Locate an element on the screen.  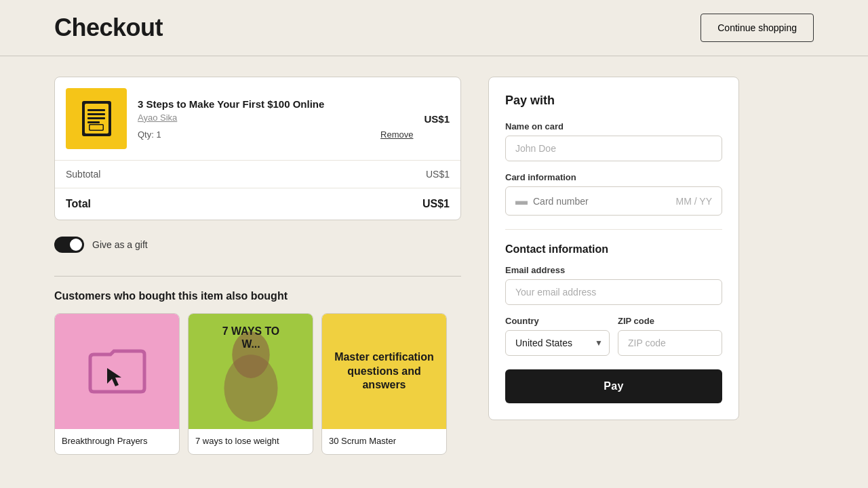
svg-text: 7 WAYS TO is located at coordinates (251, 331).